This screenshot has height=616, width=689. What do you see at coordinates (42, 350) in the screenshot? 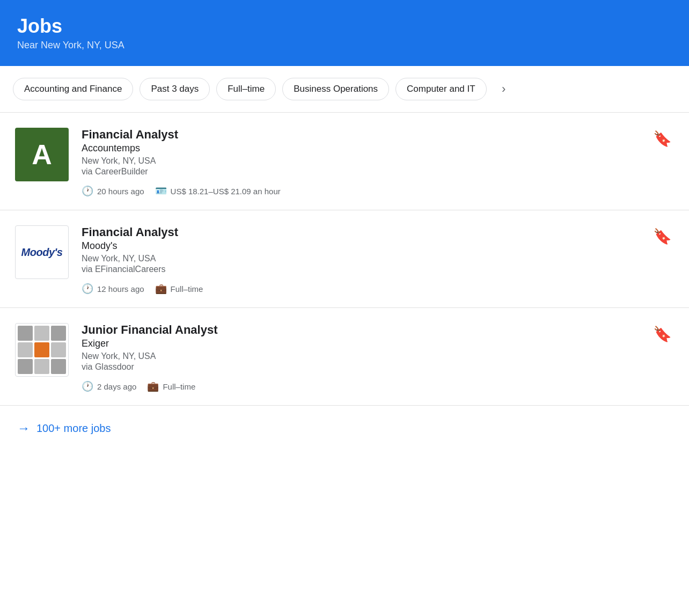
I see `company-logo-exiger` at bounding box center [42, 350].